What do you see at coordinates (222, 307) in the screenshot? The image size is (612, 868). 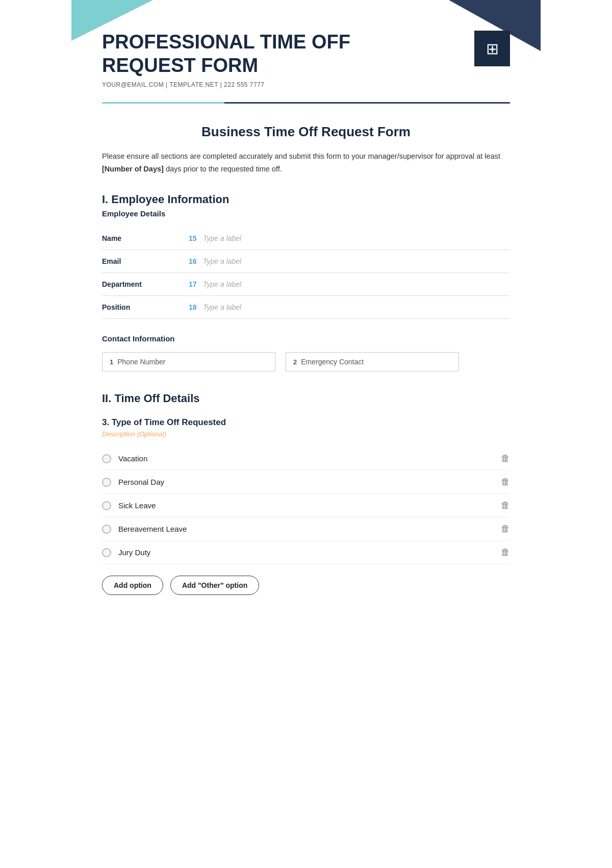 I see `field-placeholder-position: Type a label` at bounding box center [222, 307].